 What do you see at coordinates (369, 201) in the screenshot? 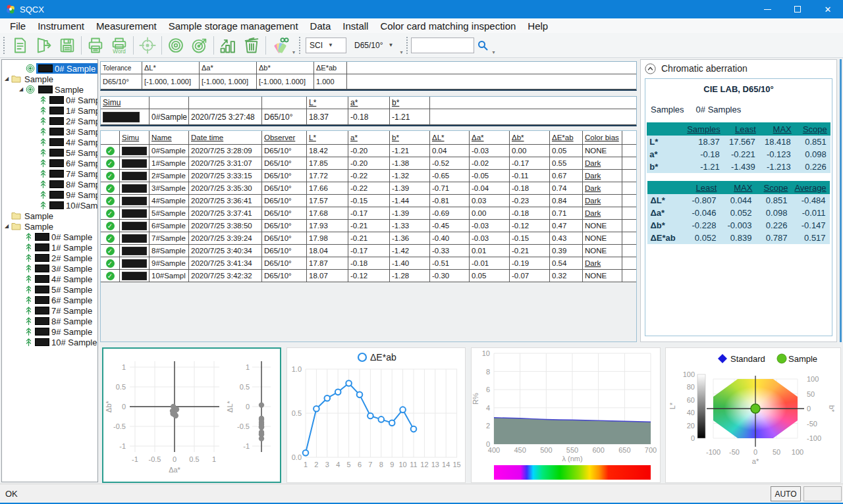
I see `sample-row: ✓4#Sample2020/7/25 3:36:41D65/10°17.57-0…` at bounding box center [369, 201].